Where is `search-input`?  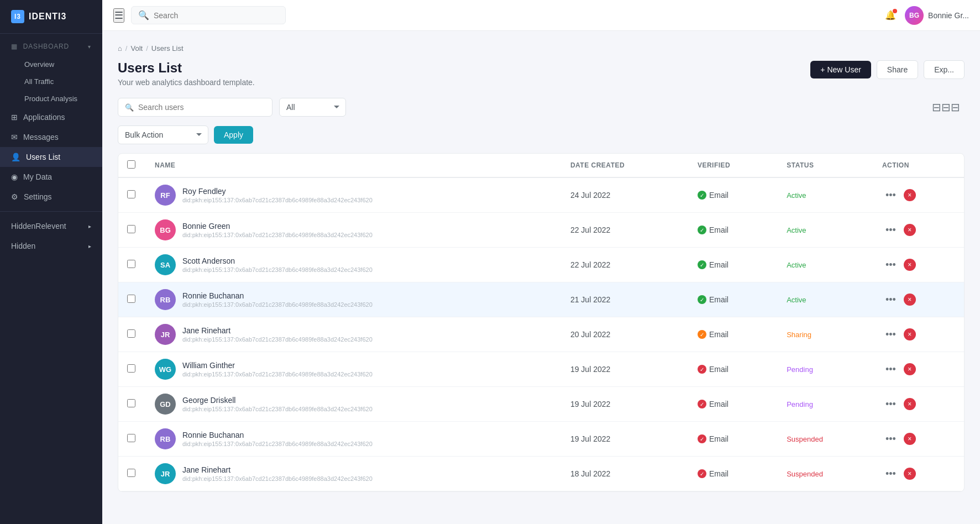
search-input is located at coordinates (216, 15).